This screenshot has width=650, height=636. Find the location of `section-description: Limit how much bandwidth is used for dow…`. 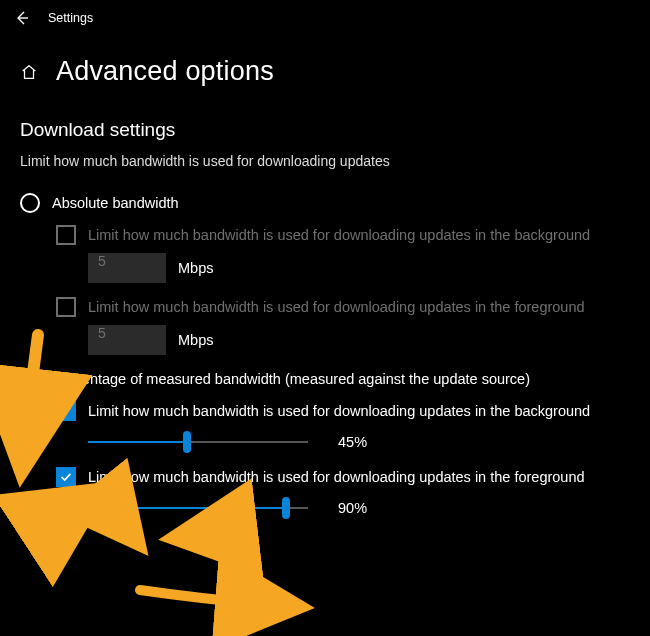

section-description: Limit how much bandwidth is used for dow… is located at coordinates (325, 161).